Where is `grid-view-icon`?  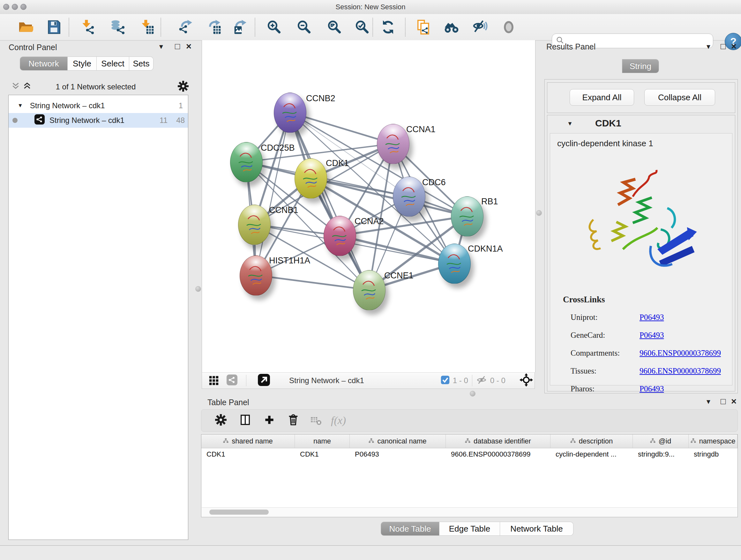 grid-view-icon is located at coordinates (214, 381).